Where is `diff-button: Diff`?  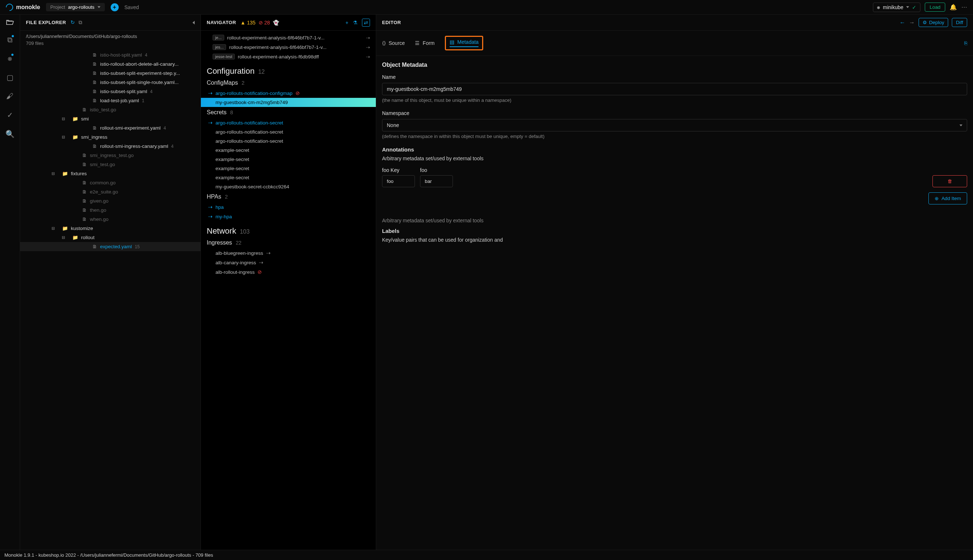
diff-button: Diff is located at coordinates (960, 22).